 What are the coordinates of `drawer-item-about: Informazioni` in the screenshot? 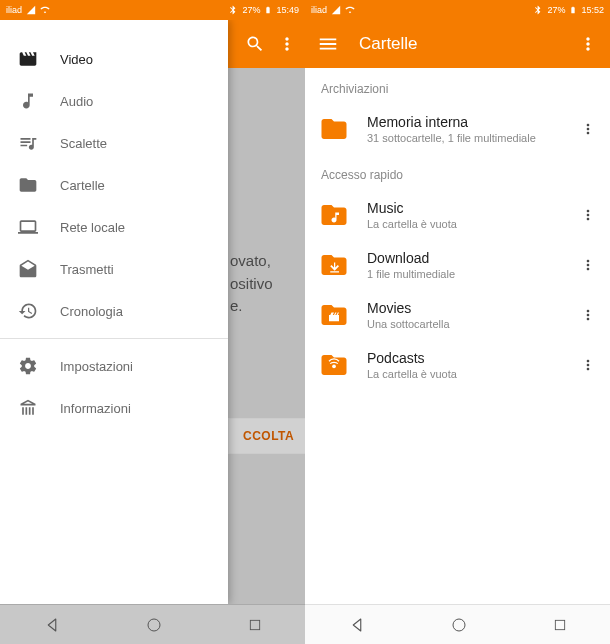 It's located at (114, 408).